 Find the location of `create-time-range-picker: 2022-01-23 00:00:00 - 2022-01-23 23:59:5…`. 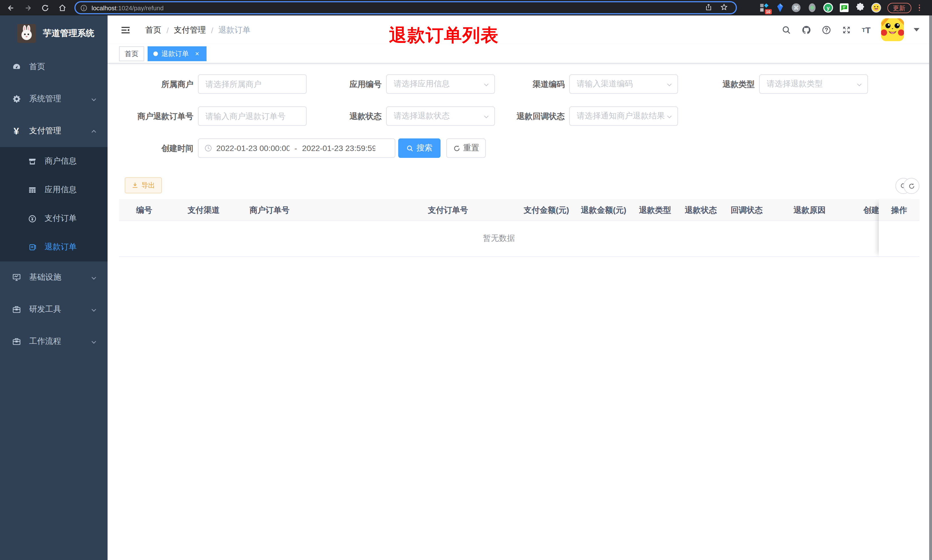

create-time-range-picker: 2022-01-23 00:00:00 - 2022-01-23 23:59:5… is located at coordinates (297, 148).